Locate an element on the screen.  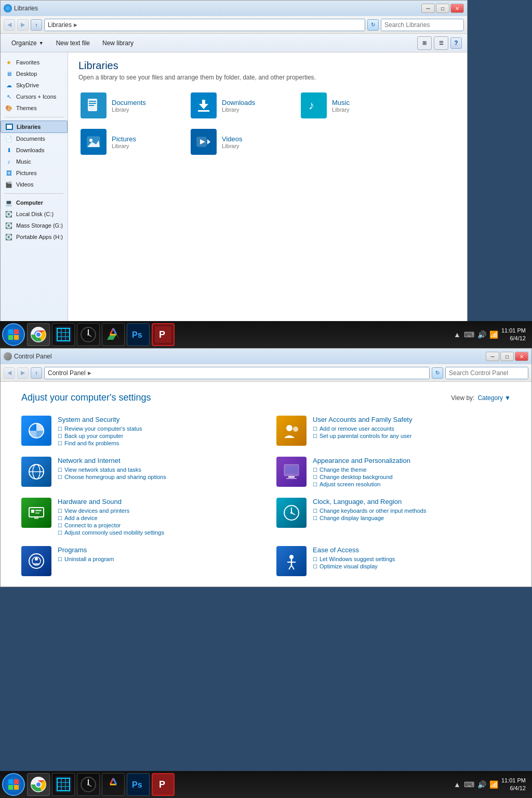
forward-button: ▶ is located at coordinates (23, 25).